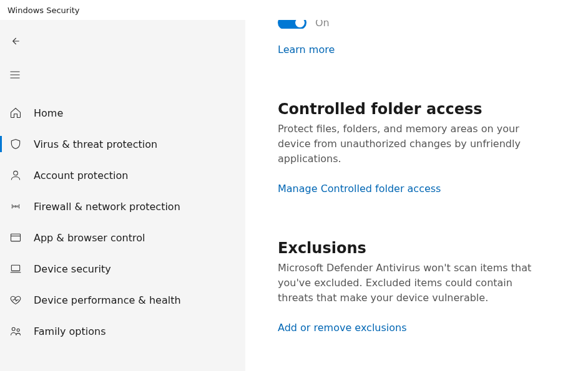 The width and height of the screenshot is (588, 371). What do you see at coordinates (306, 50) in the screenshot?
I see `learn-more-link: Learn more` at bounding box center [306, 50].